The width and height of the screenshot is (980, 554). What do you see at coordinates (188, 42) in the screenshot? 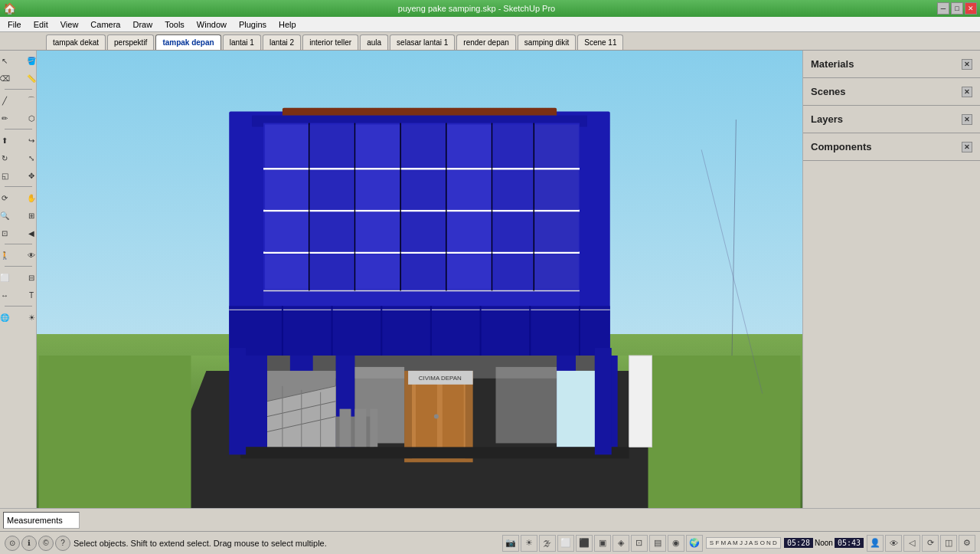
I see `tab-tampak-depan: tampak depan` at bounding box center [188, 42].